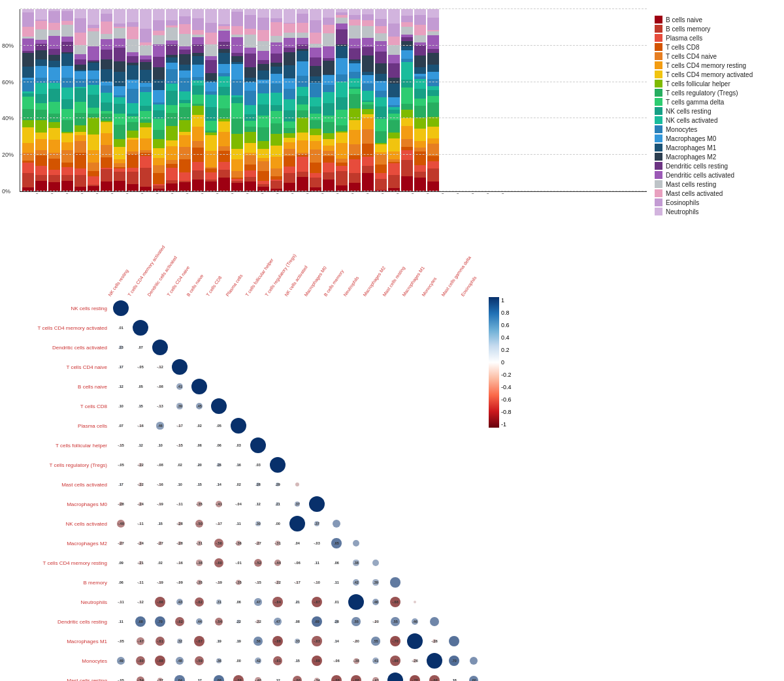 This screenshot has width=784, height=681. Describe the element at coordinates (179, 445) in the screenshot. I see `corr-value-7-3: -.15` at that location.